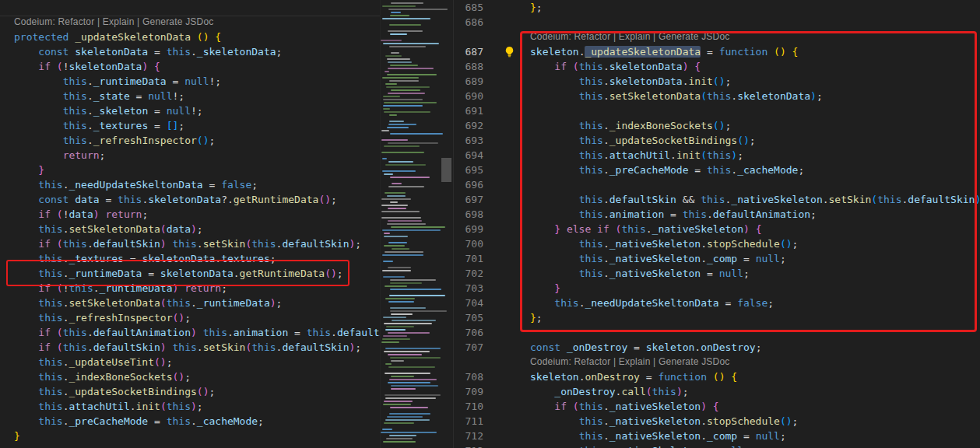 This screenshot has width=980, height=448. What do you see at coordinates (717, 392) in the screenshot?
I see `code-line: 709 _onDestroy.call(this);` at bounding box center [717, 392].